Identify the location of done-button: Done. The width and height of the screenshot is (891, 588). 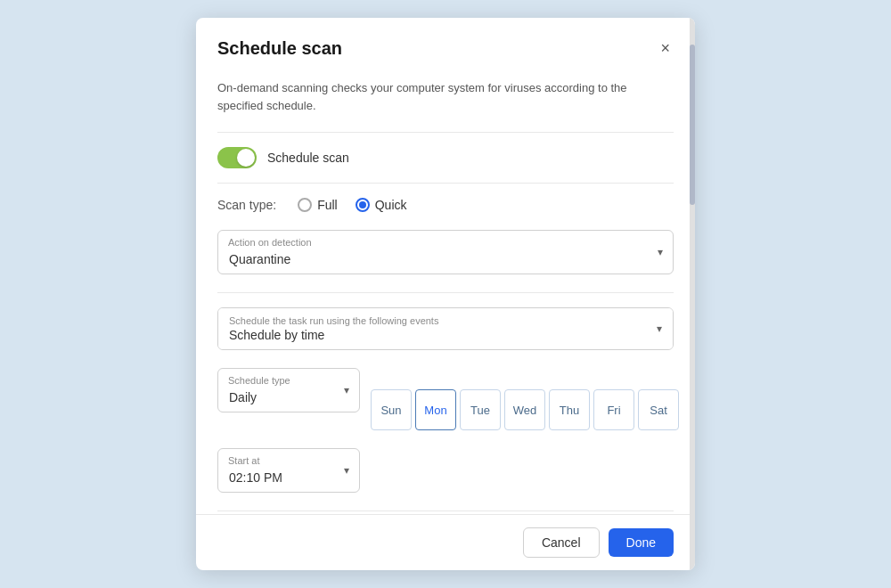
(642, 543).